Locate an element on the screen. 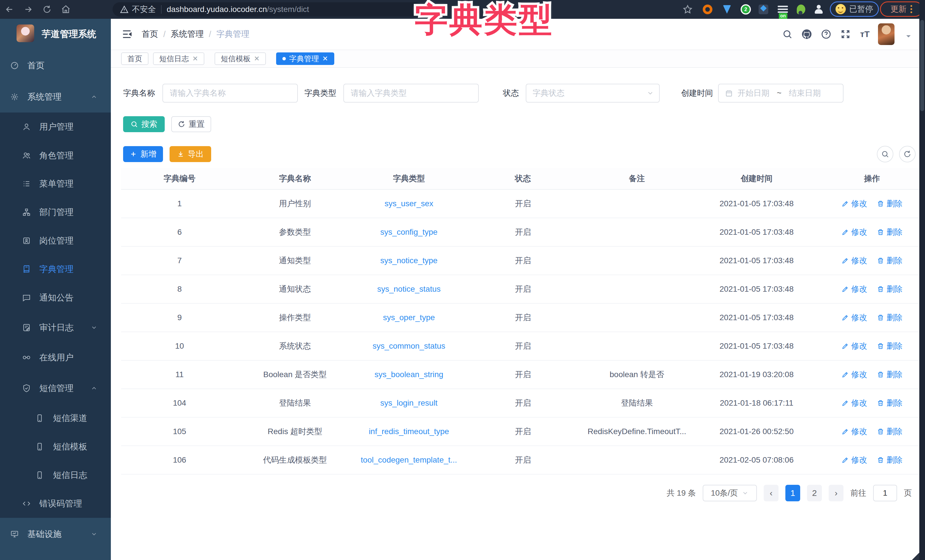 This screenshot has height=560, width=925. site-security: 不安全 is located at coordinates (138, 9).